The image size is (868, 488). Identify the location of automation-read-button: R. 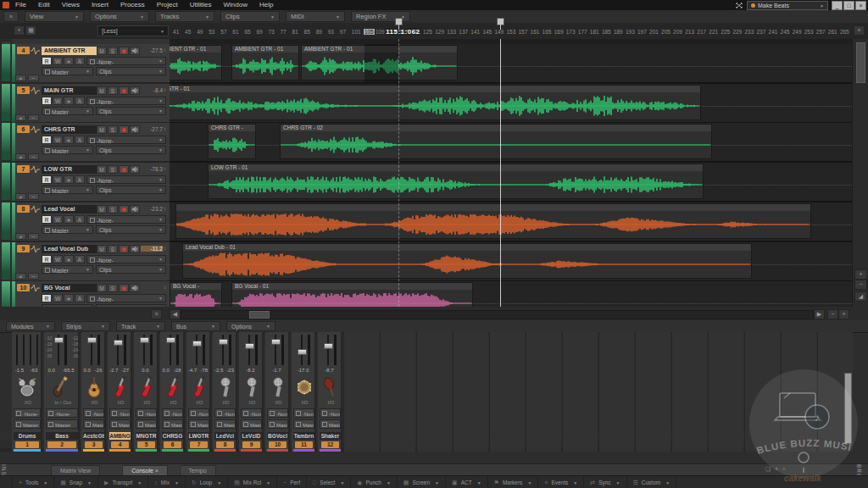
(47, 259).